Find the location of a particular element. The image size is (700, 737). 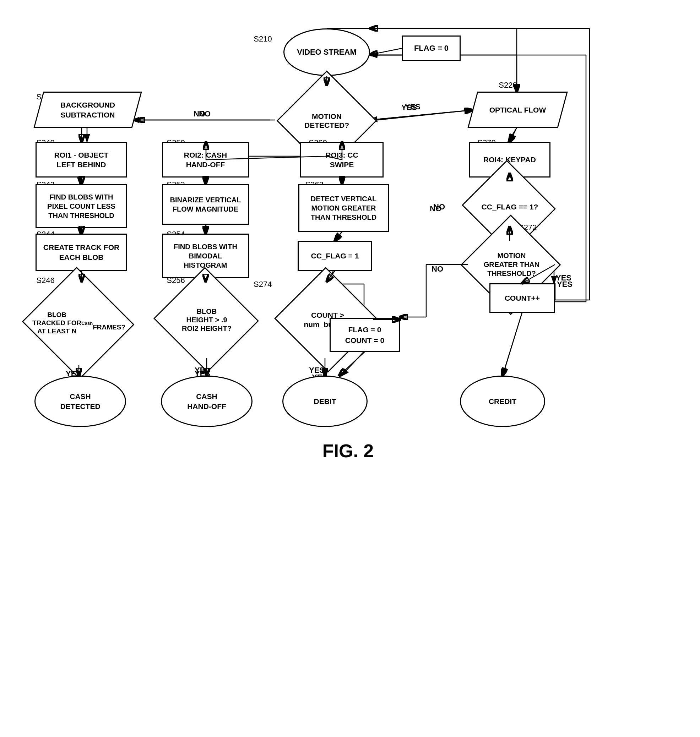

node-detect-vertical: DETECT VERTICALMOTION GREATERTHAN THRESH… is located at coordinates (344, 208).